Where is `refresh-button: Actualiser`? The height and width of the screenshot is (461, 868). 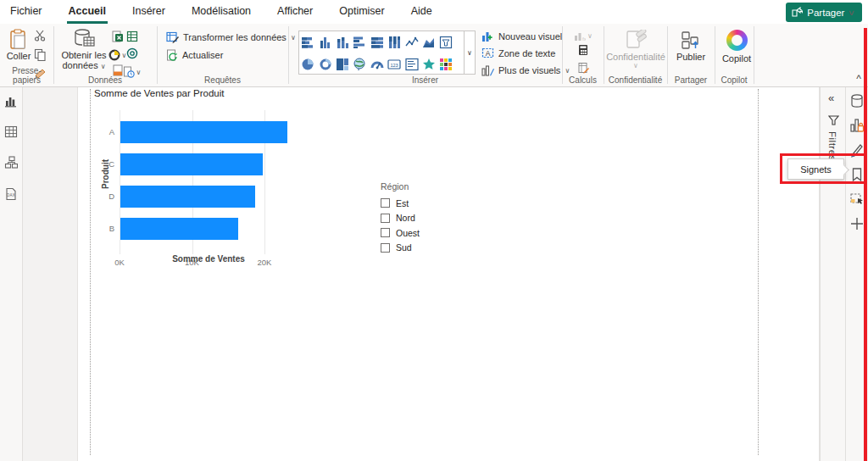
refresh-button: Actualiser is located at coordinates (195, 55).